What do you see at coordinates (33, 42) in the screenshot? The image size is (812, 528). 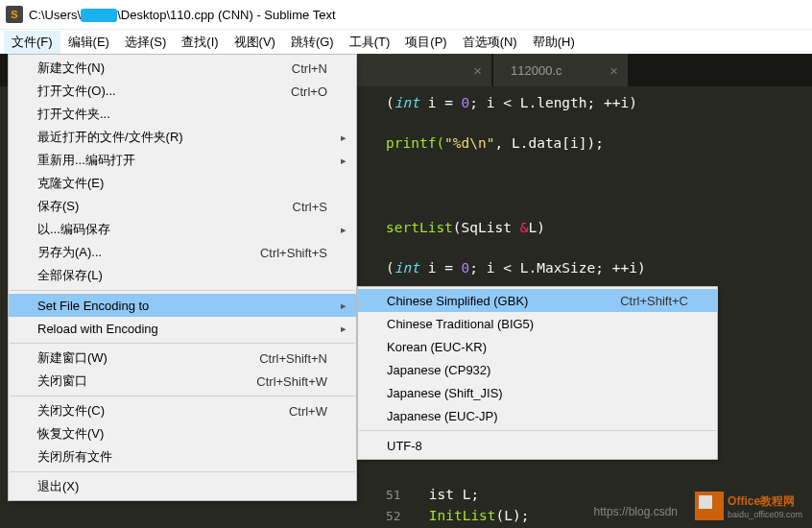 I see `menu-file: 文件(F)` at bounding box center [33, 42].